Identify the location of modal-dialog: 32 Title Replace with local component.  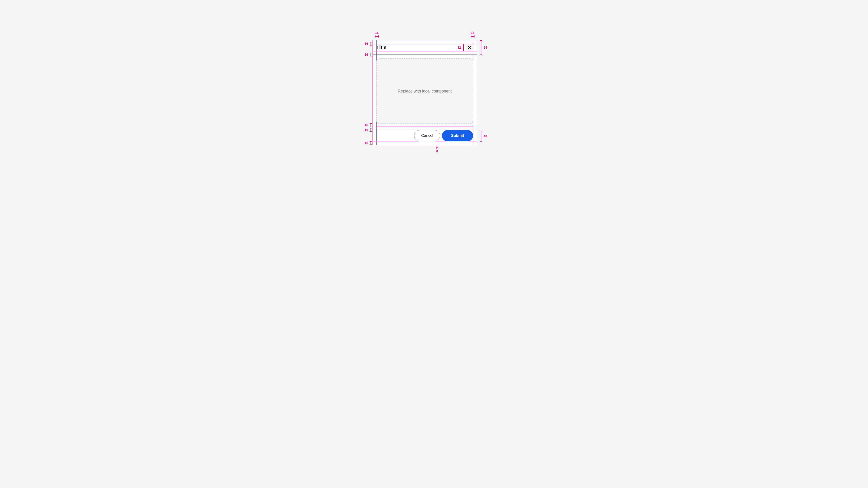
(425, 92).